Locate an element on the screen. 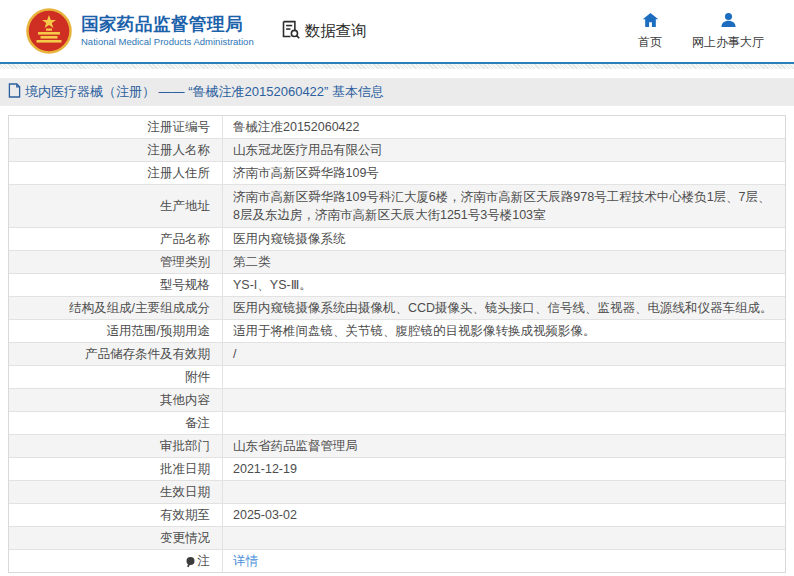 The width and height of the screenshot is (794, 576). table-row: 产品名称 医用内窥镜摄像系统 is located at coordinates (397, 240).